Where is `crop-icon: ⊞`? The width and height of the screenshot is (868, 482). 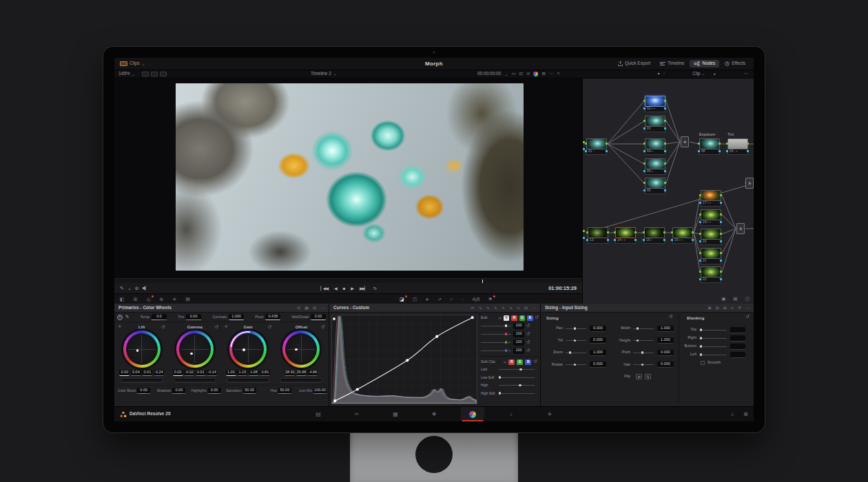
crop-icon: ⊞ is located at coordinates (710, 308).